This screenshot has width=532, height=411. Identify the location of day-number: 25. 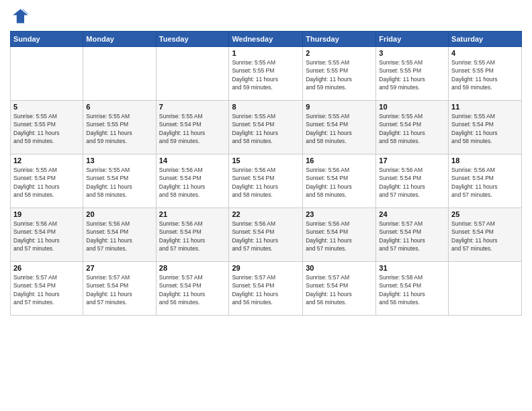
(485, 214).